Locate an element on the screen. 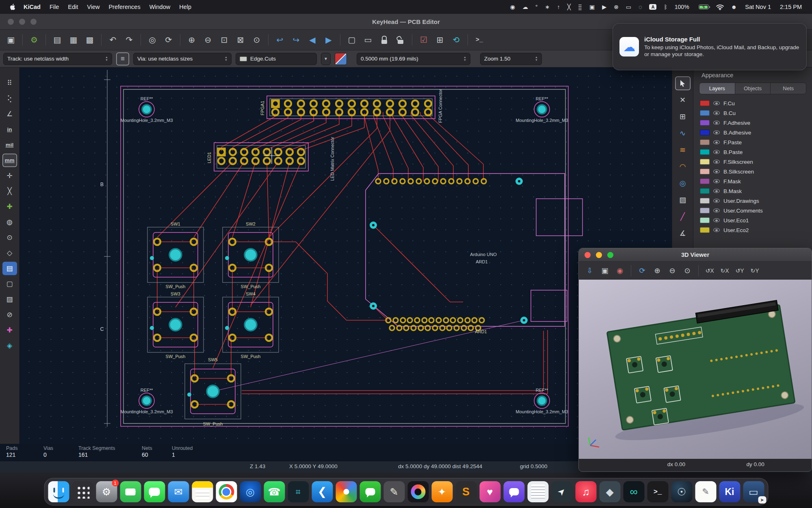 Image resolution: width=812 pixels, height=508 pixels. dock-3d-app: ◆ is located at coordinates (610, 492).